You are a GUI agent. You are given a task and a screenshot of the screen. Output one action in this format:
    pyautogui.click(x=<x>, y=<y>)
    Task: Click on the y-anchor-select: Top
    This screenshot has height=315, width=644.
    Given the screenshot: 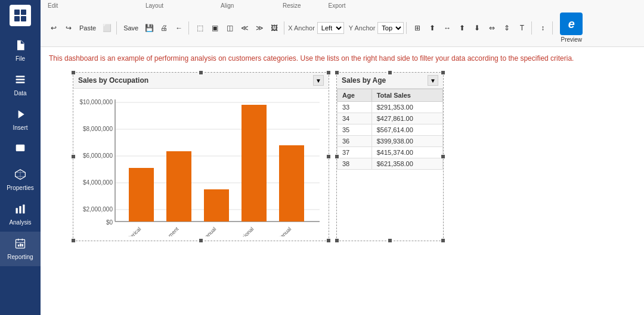 What is the action you would take?
    pyautogui.click(x=391, y=28)
    